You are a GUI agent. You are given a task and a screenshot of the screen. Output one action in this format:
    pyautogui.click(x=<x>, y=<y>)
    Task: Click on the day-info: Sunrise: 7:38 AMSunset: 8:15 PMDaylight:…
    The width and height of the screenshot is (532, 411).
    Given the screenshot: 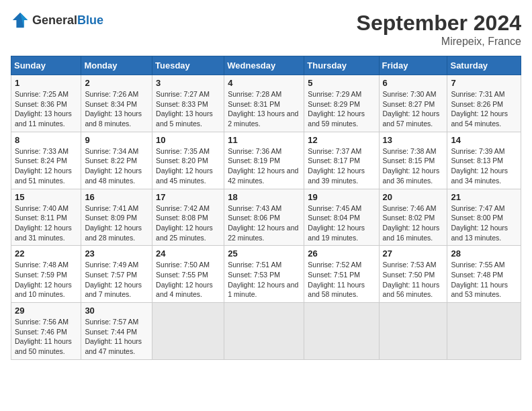 What is the action you would take?
    pyautogui.click(x=414, y=167)
    